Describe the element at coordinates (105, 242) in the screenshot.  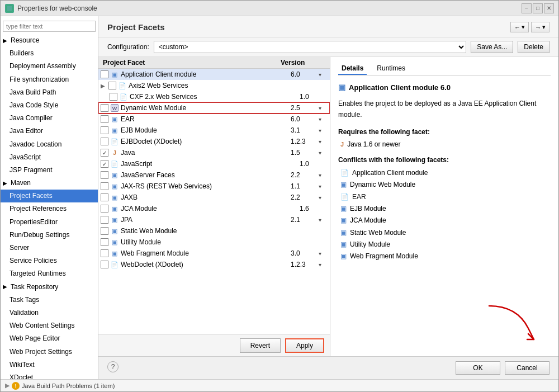
I see `facet-checkbox-utility` at that location.